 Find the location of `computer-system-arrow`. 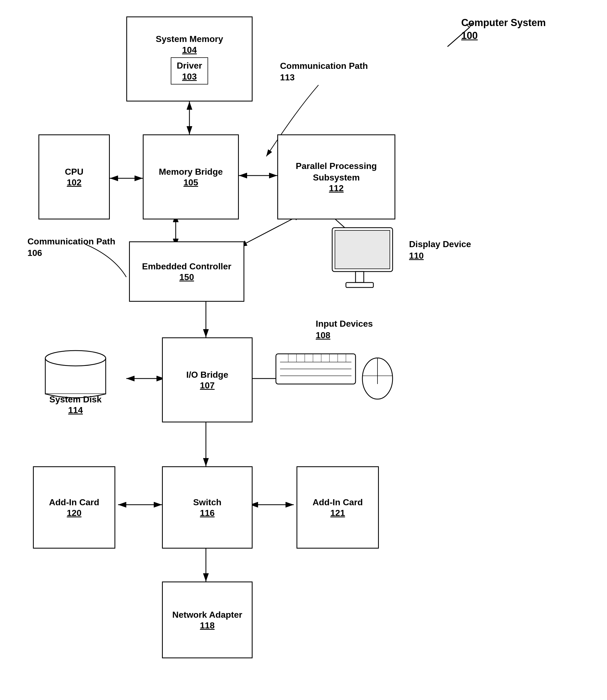

computer-system-arrow is located at coordinates (455, 39).